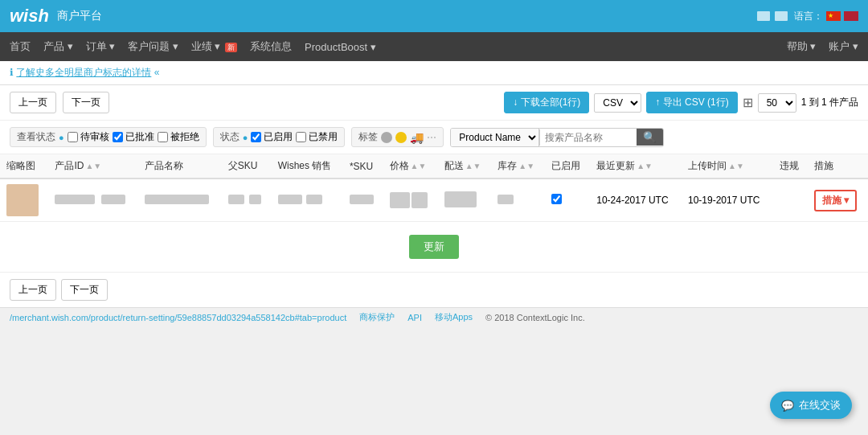 Image resolution: width=868 pixels, height=435 pixels. Describe the element at coordinates (72, 137) in the screenshot. I see `pending-checkbox` at that location.